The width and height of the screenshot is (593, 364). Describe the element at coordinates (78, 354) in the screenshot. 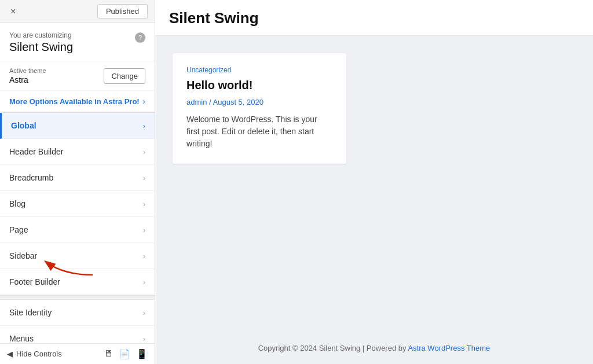

I see `sidebar-bottom-controls: ◀ Hide Controls 🖥 📄 📱` at that location.